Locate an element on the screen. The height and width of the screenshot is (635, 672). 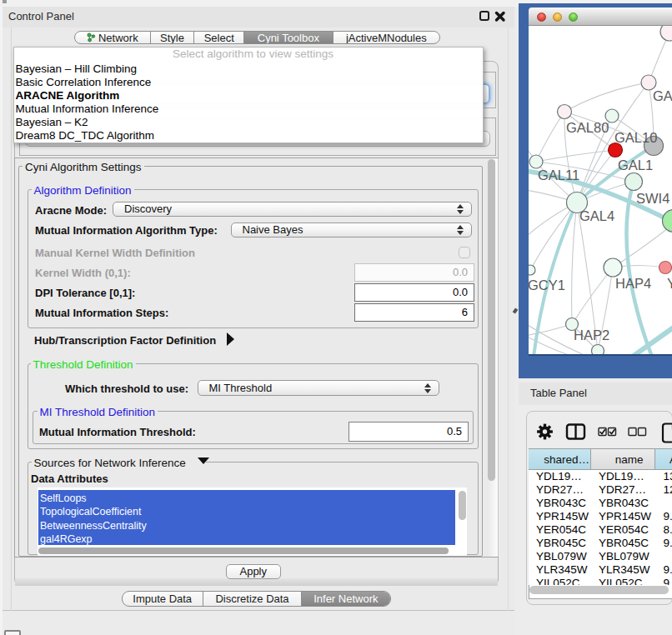
svg-text: HAP4 is located at coordinates (634, 283).